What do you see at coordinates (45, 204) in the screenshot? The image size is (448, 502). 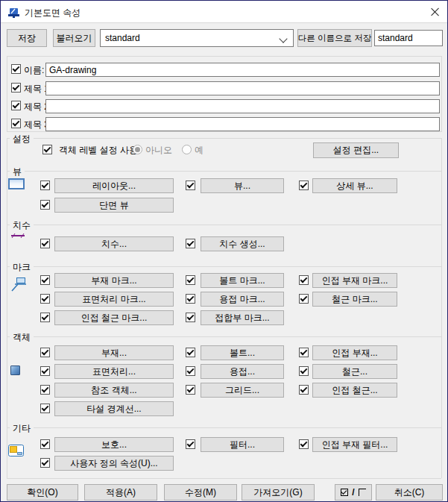 I see `section-view-checkbox` at bounding box center [45, 204].